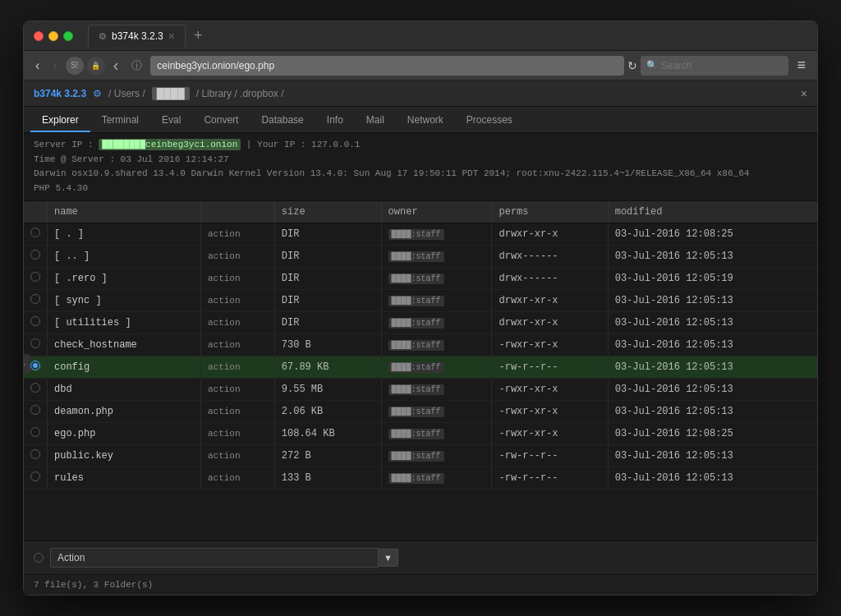  Describe the element at coordinates (27, 364) in the screenshot. I see `side-arrow: ›` at that location.